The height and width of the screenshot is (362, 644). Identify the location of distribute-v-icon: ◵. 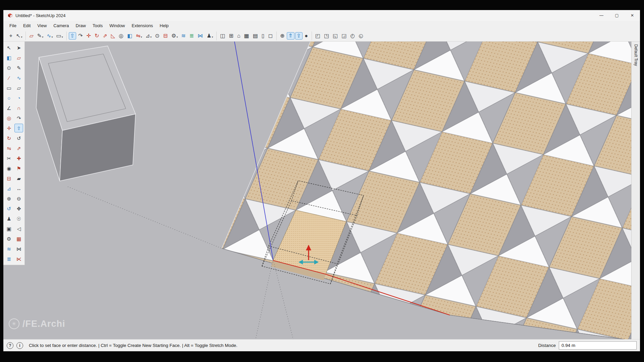
(361, 36).